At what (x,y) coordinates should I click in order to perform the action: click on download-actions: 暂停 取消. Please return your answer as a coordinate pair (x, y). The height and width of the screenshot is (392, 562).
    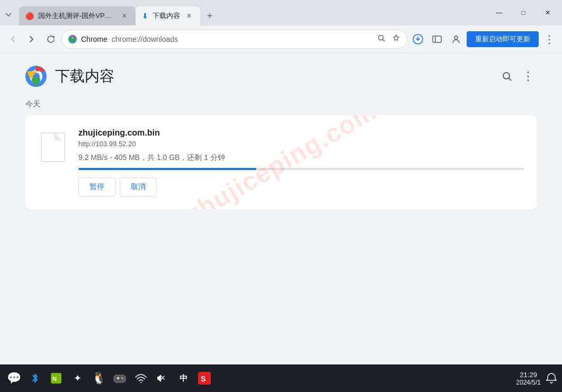
    Looking at the image, I should click on (301, 187).